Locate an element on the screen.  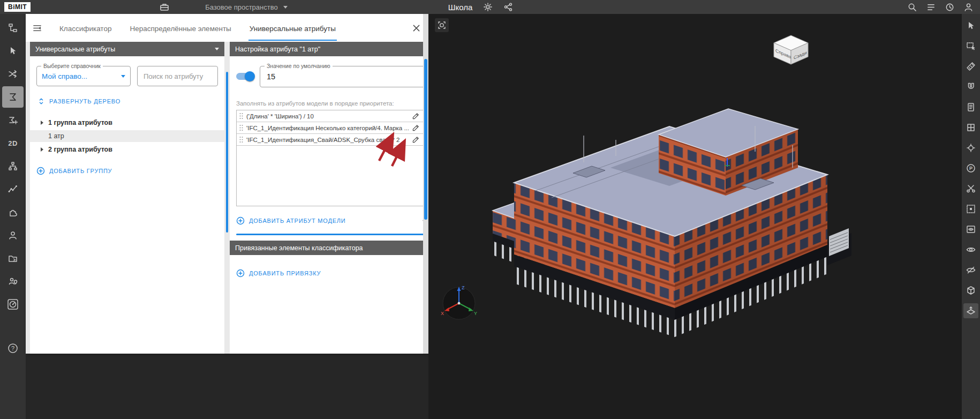
axis-gizmo: X Y Z is located at coordinates (459, 302).